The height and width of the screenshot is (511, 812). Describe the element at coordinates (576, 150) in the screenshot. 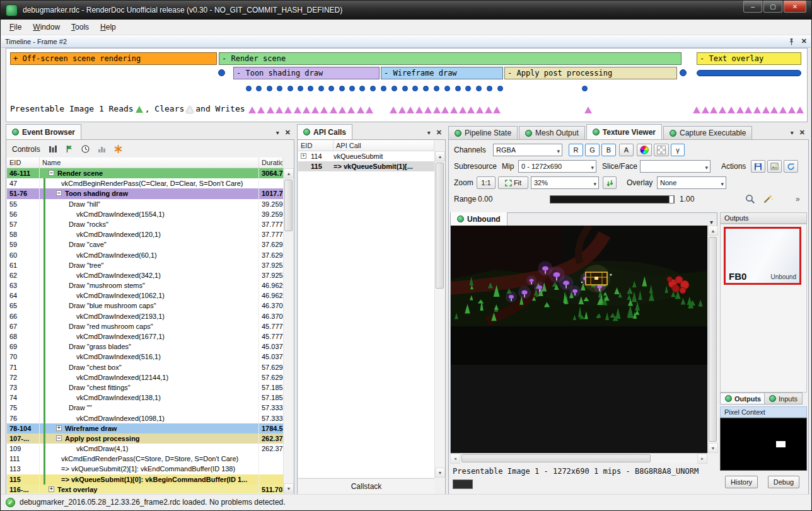

I see `channel-r-button: R` at that location.